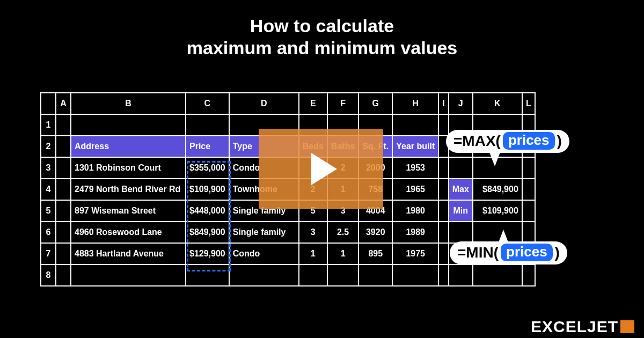  What do you see at coordinates (207, 232) in the screenshot?
I see `cell-price: $849,900` at bounding box center [207, 232].